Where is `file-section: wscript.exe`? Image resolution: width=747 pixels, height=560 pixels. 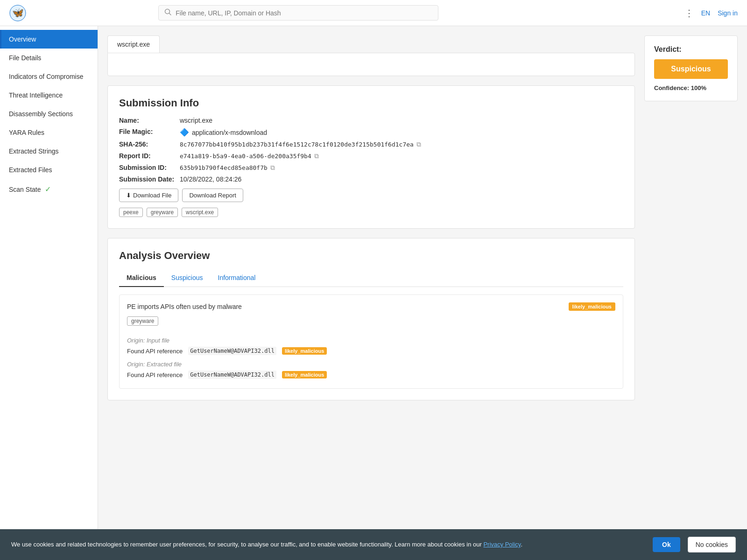 file-section: wscript.exe is located at coordinates (371, 56).